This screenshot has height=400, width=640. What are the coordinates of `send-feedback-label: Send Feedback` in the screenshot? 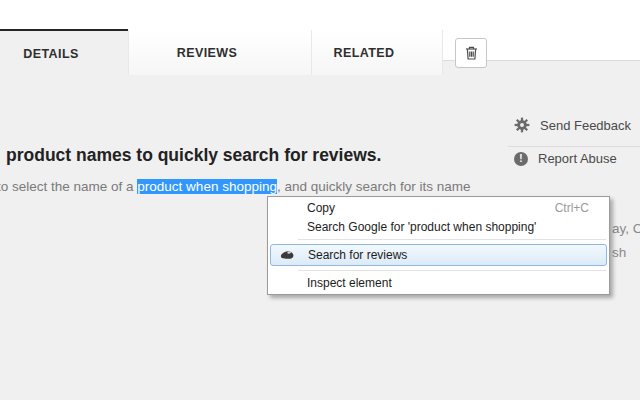 It's located at (586, 126).